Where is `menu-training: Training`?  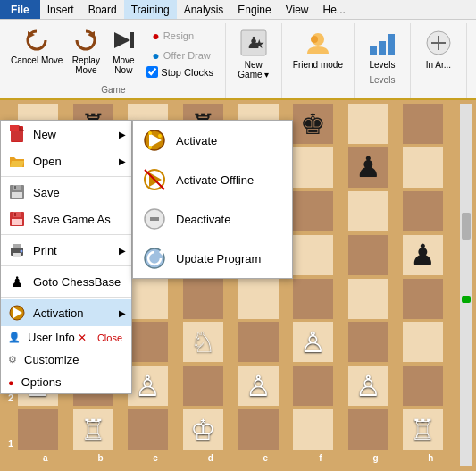 menu-training: Training is located at coordinates (150, 9).